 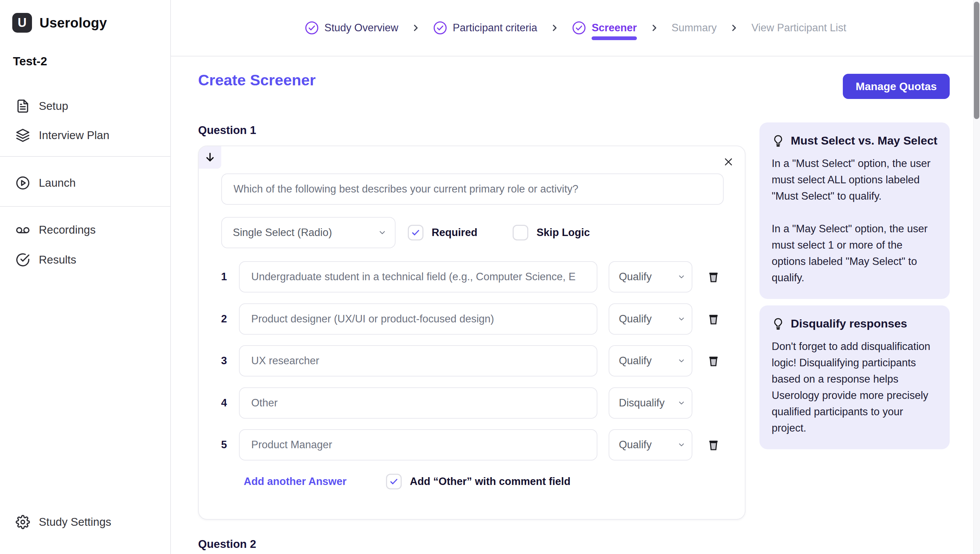 I want to click on tip-card-must-select: Must Select vs. May Select In a "Must Se…, so click(x=854, y=211).